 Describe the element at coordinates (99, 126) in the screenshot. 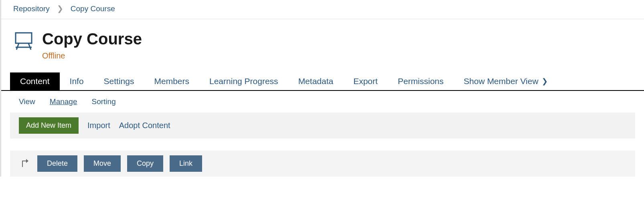

I see `import-link: Import` at that location.